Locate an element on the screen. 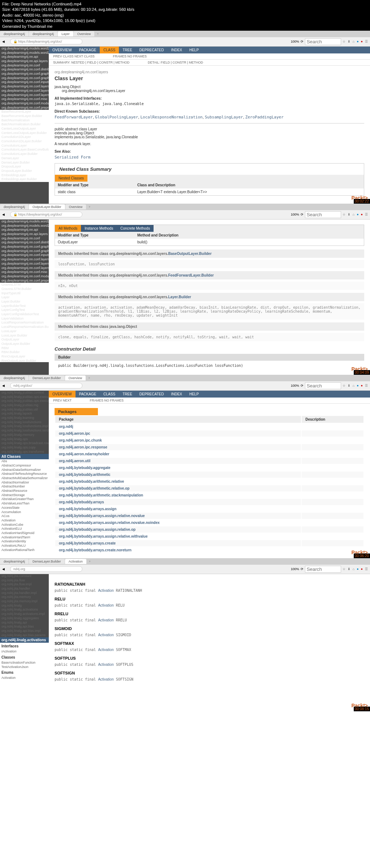  package-link: org.nd4j is located at coordinates (66, 427).